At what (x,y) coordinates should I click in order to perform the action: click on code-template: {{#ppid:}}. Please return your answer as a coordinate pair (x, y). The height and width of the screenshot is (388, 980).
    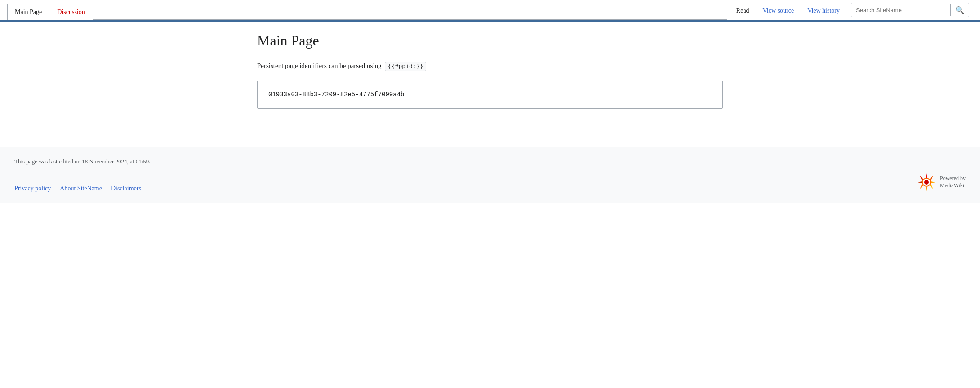
    Looking at the image, I should click on (405, 67).